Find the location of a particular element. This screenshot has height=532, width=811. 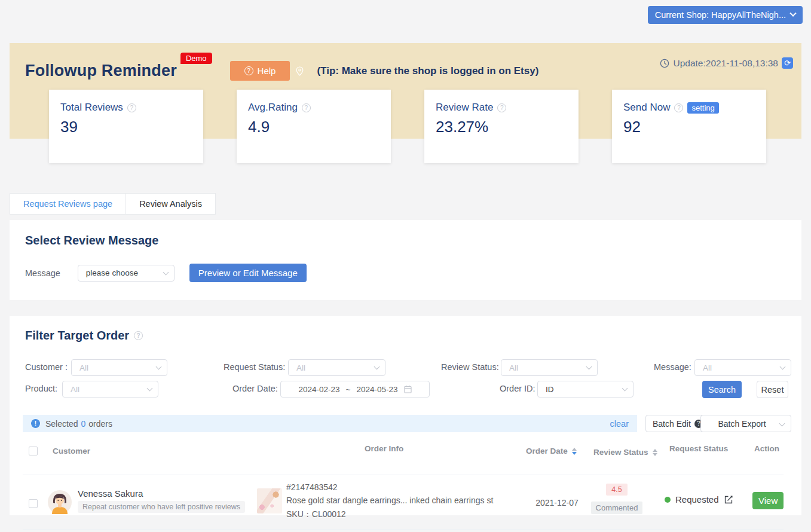

refresh-icon: ⟳ is located at coordinates (788, 63).